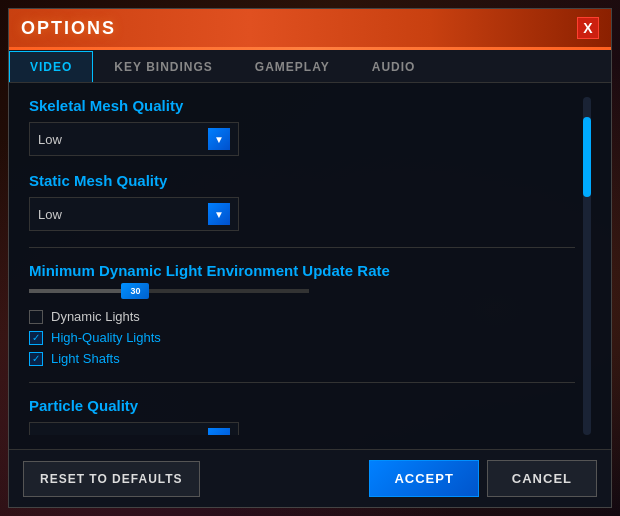 The height and width of the screenshot is (516, 620). What do you see at coordinates (302, 358) in the screenshot?
I see `checkbox-item-light-shafts: Light Shafts` at bounding box center [302, 358].